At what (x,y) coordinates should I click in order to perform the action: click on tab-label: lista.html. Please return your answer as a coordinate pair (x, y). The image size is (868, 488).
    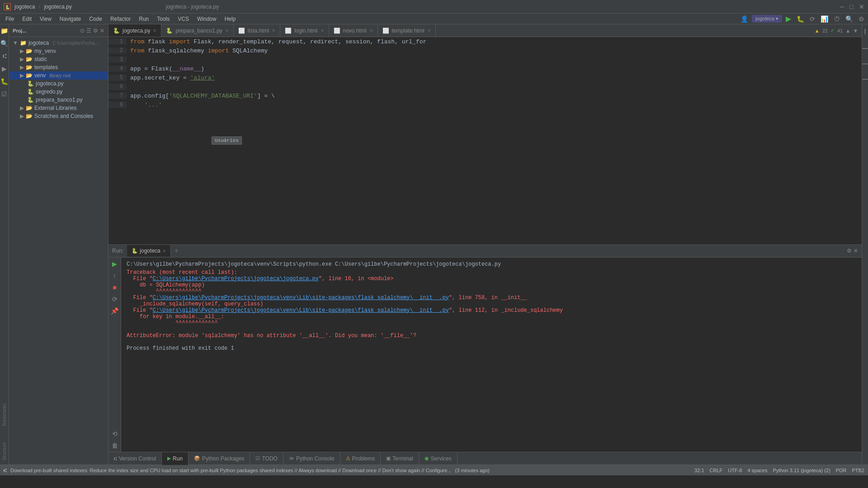
    Looking at the image, I should click on (259, 31).